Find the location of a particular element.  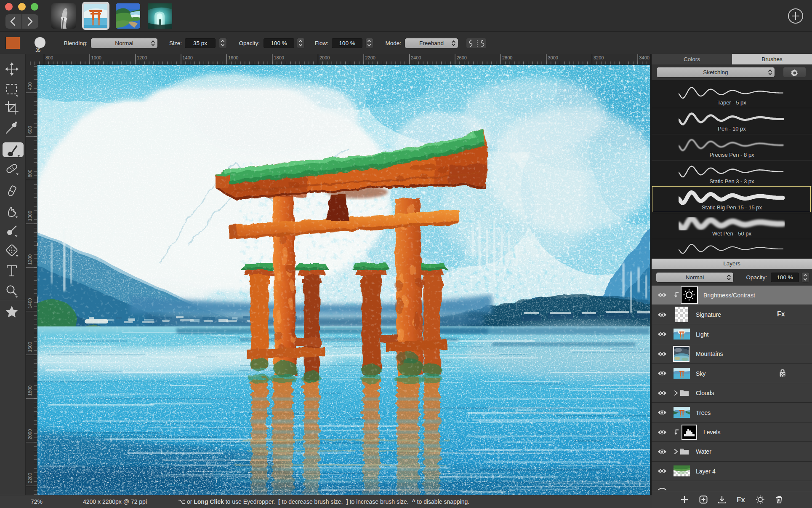

svg-text: 2400 is located at coordinates (416, 58).